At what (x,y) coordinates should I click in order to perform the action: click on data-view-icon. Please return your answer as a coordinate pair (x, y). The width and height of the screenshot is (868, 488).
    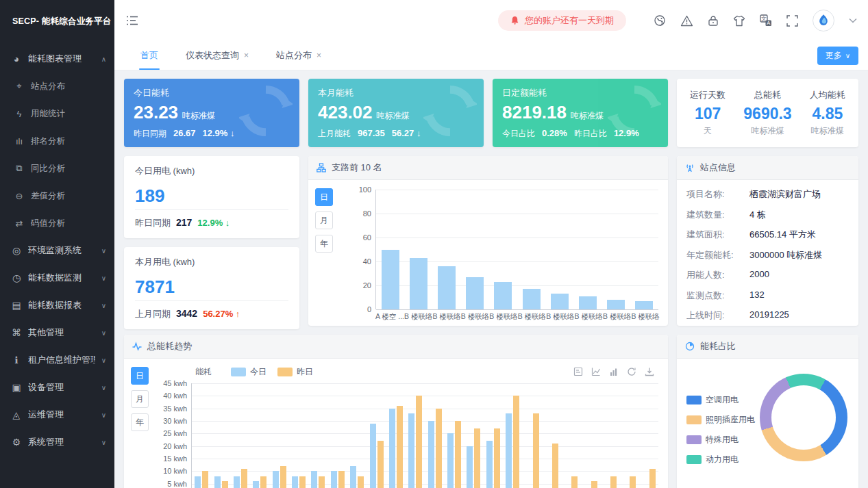
    Looking at the image, I should click on (578, 372).